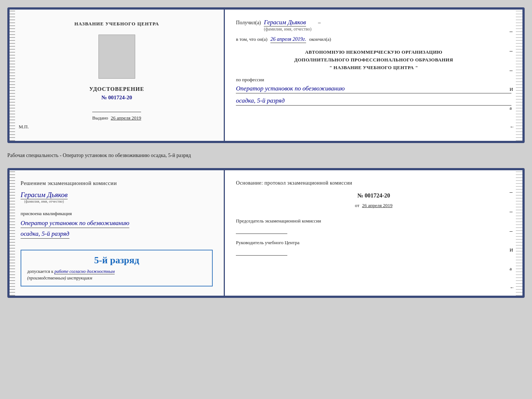 The height and width of the screenshot is (399, 532). Describe the element at coordinates (117, 57) in the screenshot. I see `photo-placeholder` at that location.